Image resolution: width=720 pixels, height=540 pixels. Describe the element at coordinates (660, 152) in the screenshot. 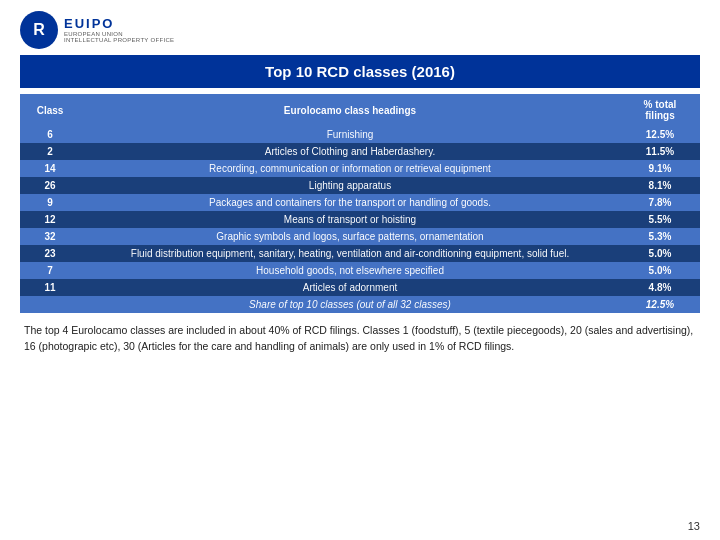

I see `cell-percent: 11.5%` at that location.